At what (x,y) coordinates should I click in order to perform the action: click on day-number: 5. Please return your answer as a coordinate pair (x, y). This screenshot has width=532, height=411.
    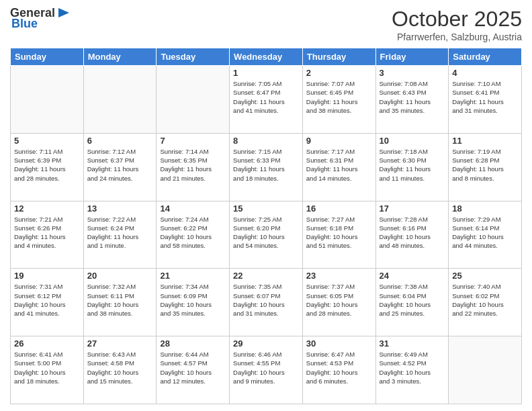
    Looking at the image, I should click on (47, 141).